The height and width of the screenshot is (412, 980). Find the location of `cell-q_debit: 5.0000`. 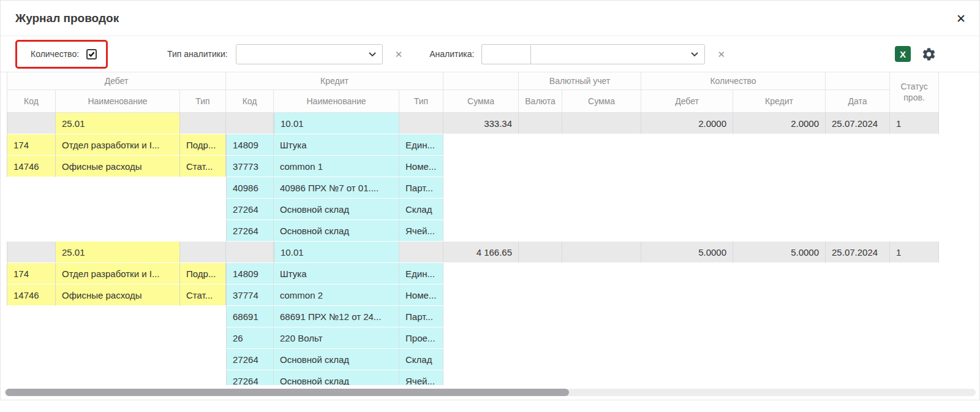

cell-q_debit: 5.0000 is located at coordinates (687, 253).